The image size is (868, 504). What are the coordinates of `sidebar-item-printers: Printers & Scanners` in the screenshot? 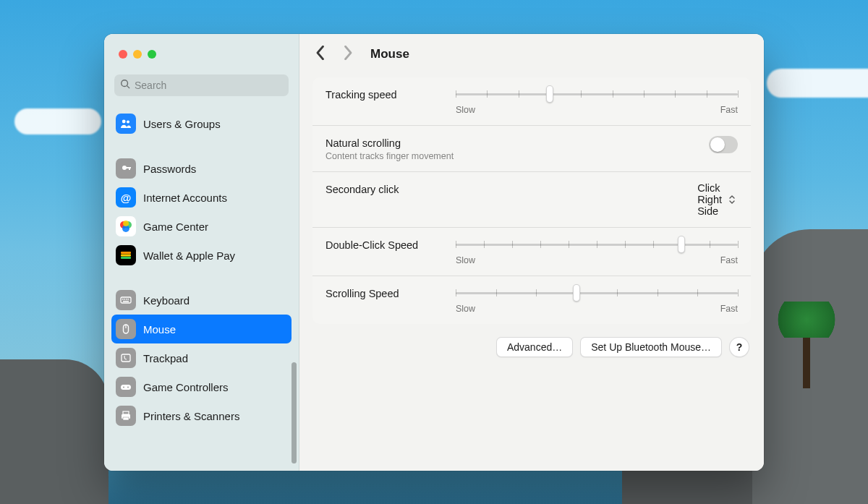 It's located at (201, 416).